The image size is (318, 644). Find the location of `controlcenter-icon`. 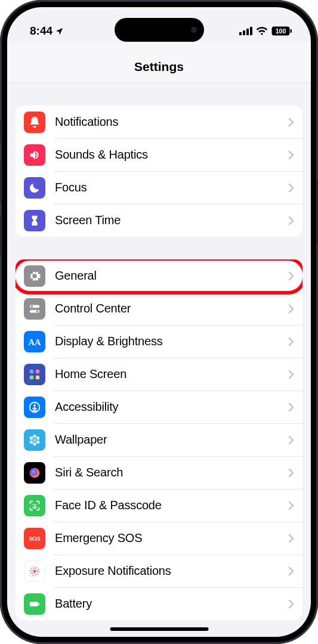

controlcenter-icon is located at coordinates (35, 309).